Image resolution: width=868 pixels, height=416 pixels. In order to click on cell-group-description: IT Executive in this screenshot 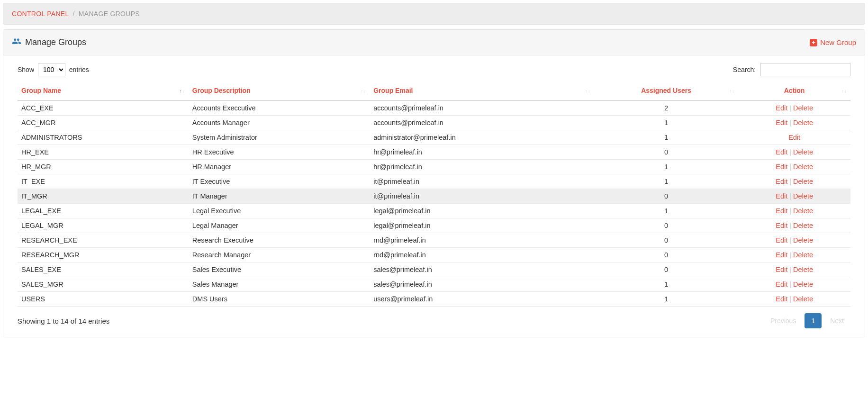, I will do `click(279, 182)`.